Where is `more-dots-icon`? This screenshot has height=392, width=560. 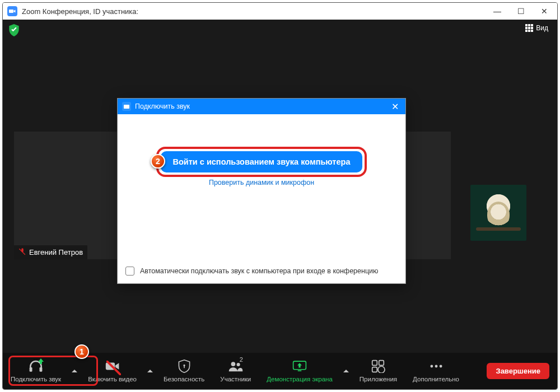
more-dots-icon is located at coordinates (436, 367).